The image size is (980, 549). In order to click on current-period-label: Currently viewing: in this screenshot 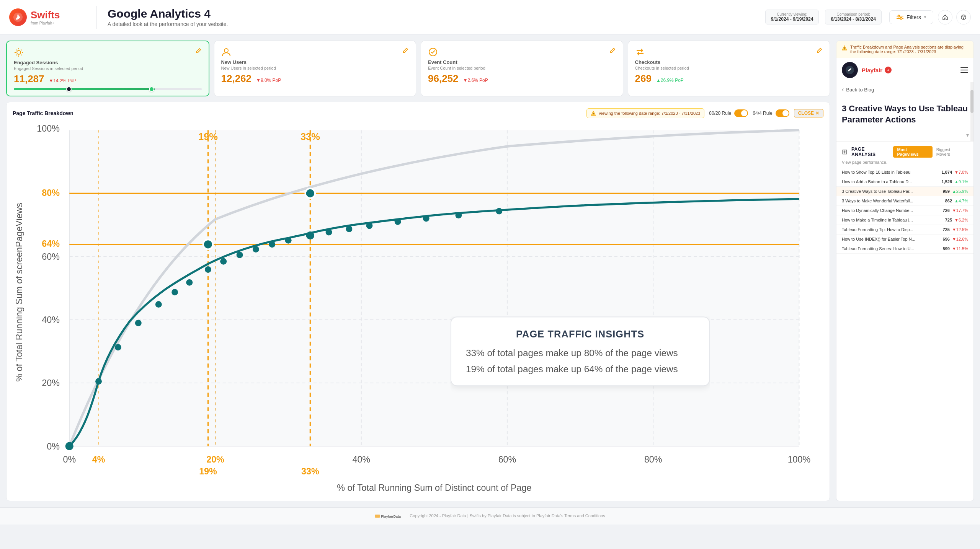, I will do `click(792, 15)`.